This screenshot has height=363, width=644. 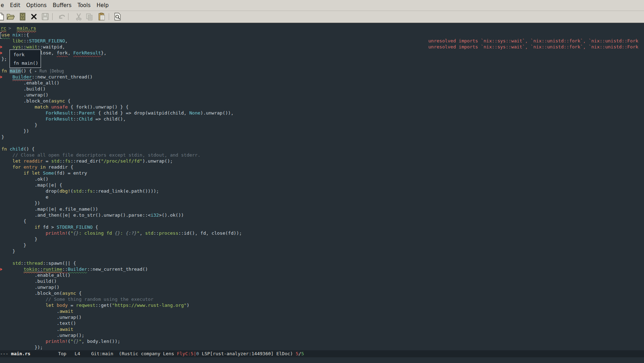 I want to click on code-line: match unsafe { fork().unwrap() } {, so click(x=121, y=107).